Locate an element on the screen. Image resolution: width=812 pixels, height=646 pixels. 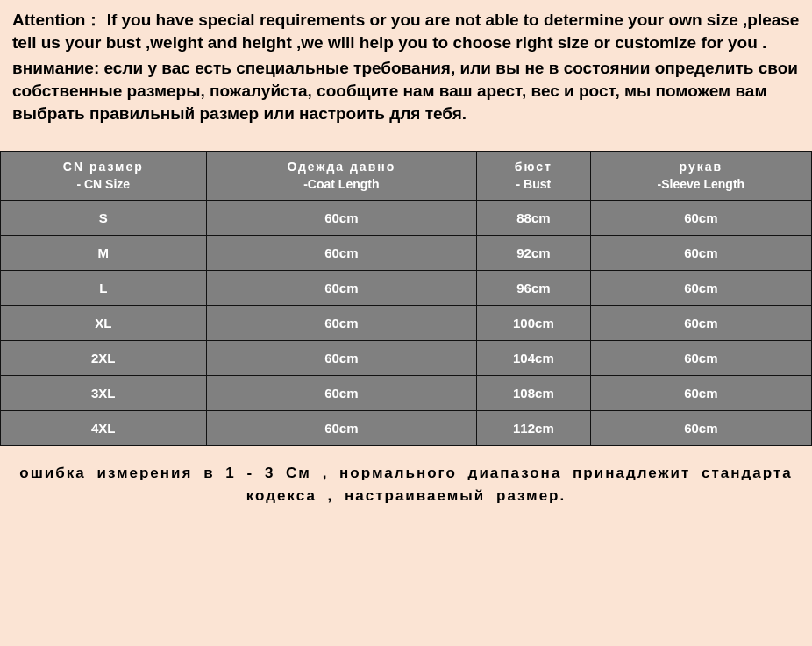
cell-bust: 112cm is located at coordinates (533, 429).